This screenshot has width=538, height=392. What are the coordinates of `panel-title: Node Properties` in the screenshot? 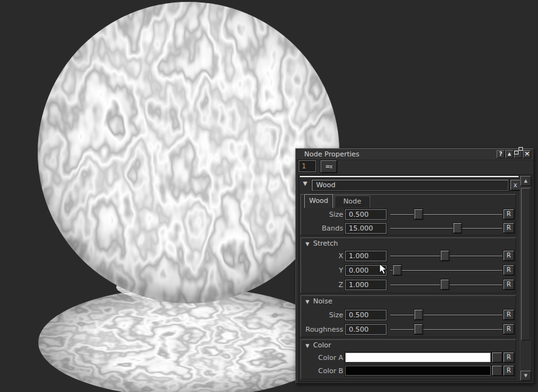 It's located at (332, 155).